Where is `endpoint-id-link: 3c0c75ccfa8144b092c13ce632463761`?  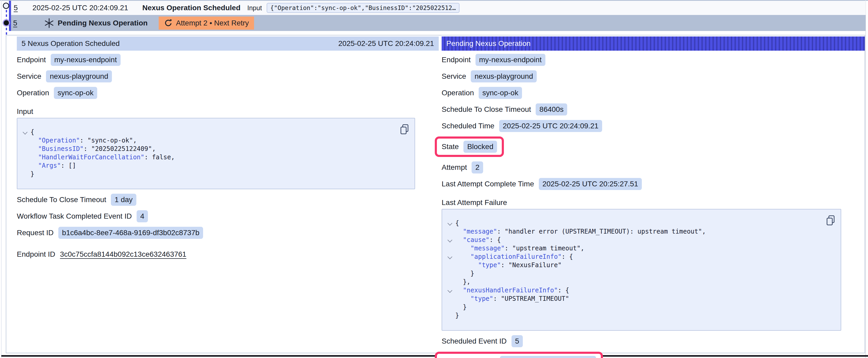
endpoint-id-link: 3c0c75ccfa8144b092c13ce632463761 is located at coordinates (123, 255).